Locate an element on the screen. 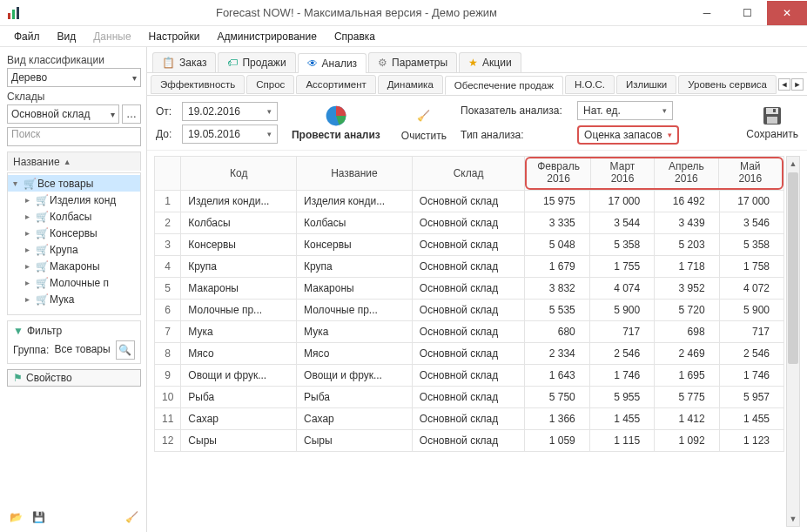  table-row: 5МакароныМакароныОсновной склад3 8324 07… is located at coordinates (468, 287).